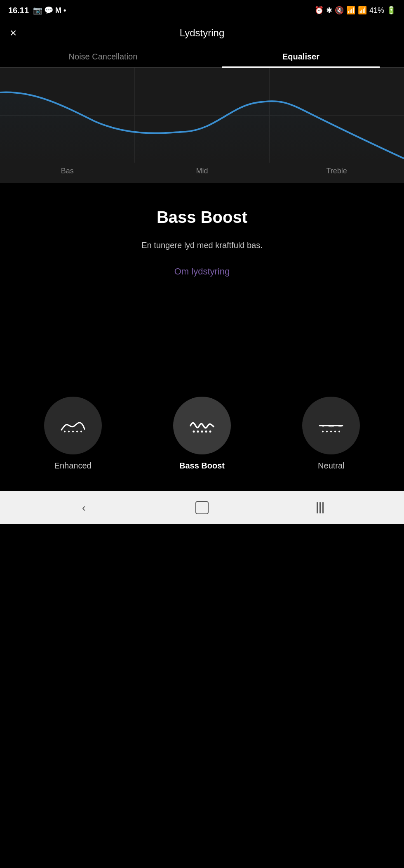 This screenshot has width=404, height=868. Describe the element at coordinates (336, 171) in the screenshot. I see `eq-label-treble: Treble` at that location.